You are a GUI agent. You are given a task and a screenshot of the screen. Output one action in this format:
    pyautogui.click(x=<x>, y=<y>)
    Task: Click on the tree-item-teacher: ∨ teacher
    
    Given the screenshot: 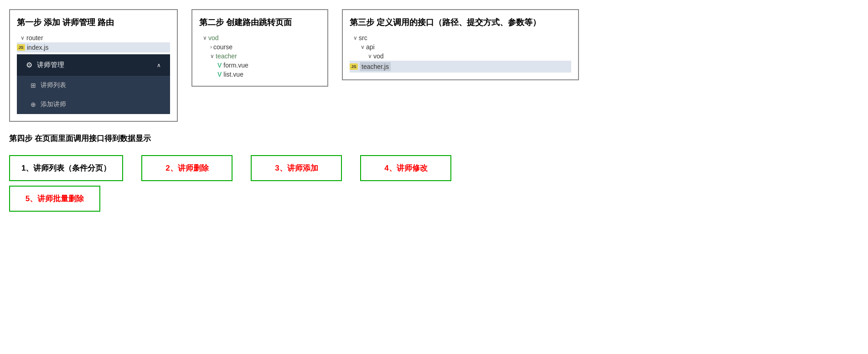 What is the action you would take?
    pyautogui.click(x=260, y=56)
    